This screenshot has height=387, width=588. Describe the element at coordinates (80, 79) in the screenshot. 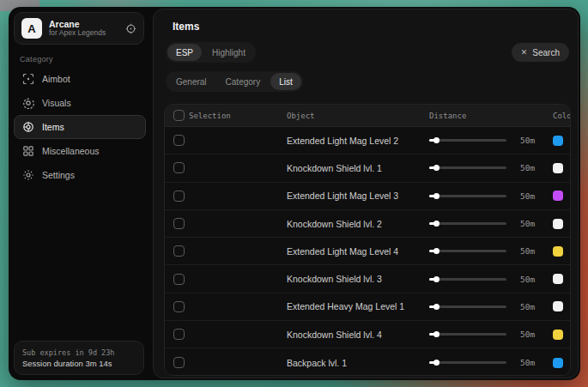

I see `sidebar-item-aimbot: Aimbot` at that location.